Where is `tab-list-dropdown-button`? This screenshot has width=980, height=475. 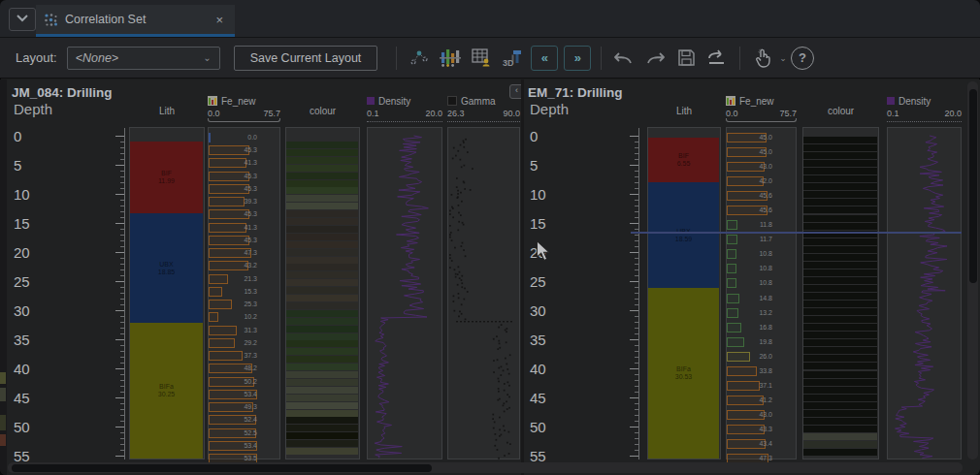 tab-list-dropdown-button is located at coordinates (22, 19).